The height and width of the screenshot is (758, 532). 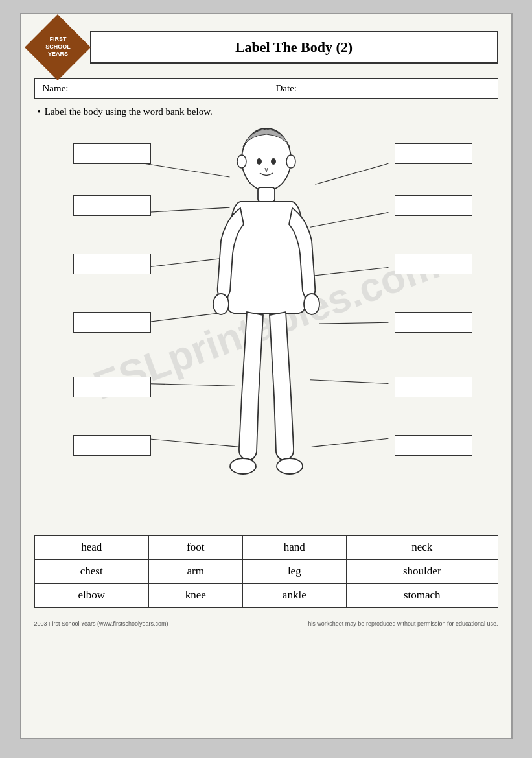 I want to click on instruction-text: •Label the body using the word bank belo…, so click(x=266, y=112).